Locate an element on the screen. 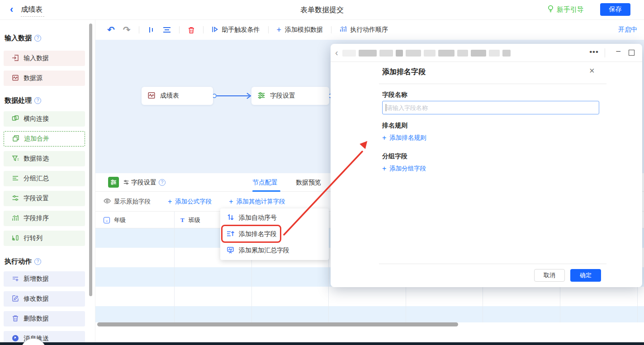  sidebar-item-field-settings: 字段设置 is located at coordinates (44, 198).